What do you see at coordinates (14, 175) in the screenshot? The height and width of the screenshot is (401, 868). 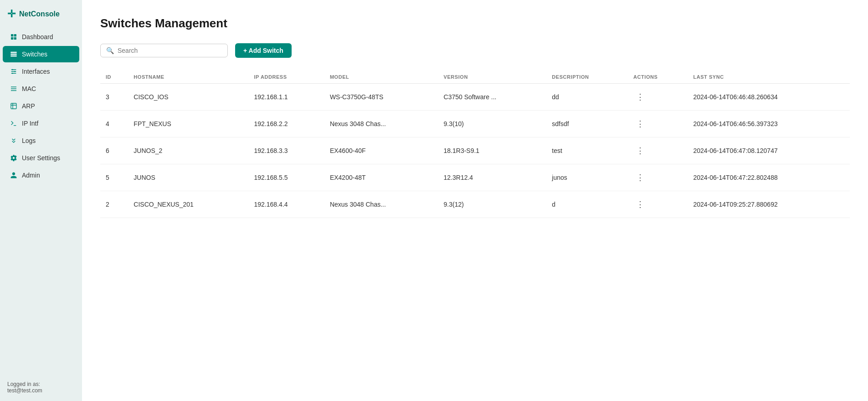 I see `admin-icon` at bounding box center [14, 175].